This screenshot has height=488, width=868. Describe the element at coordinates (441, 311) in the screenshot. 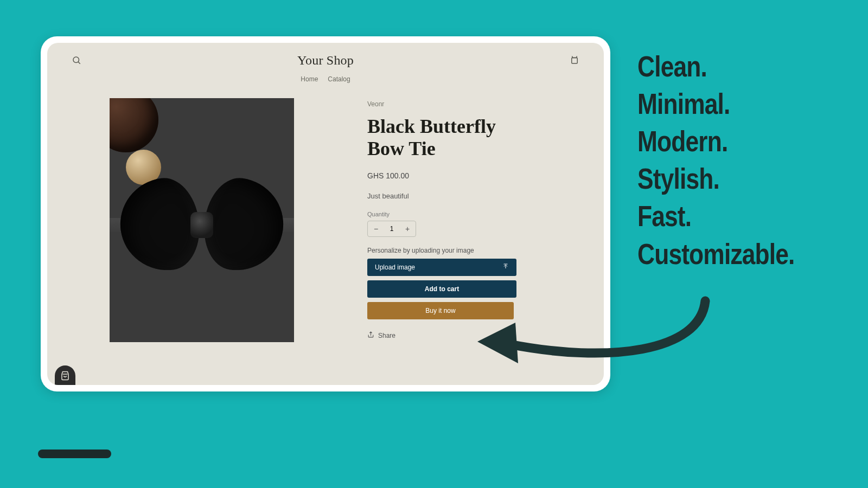

I see `buy-now-label: Buy it now` at that location.